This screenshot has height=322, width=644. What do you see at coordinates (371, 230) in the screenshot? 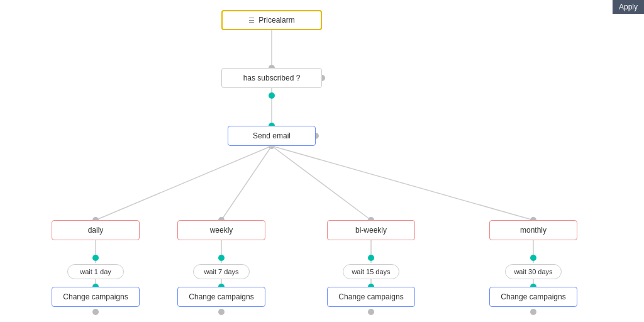
I see `branch-node-biweekly: bi-weekly` at bounding box center [371, 230].